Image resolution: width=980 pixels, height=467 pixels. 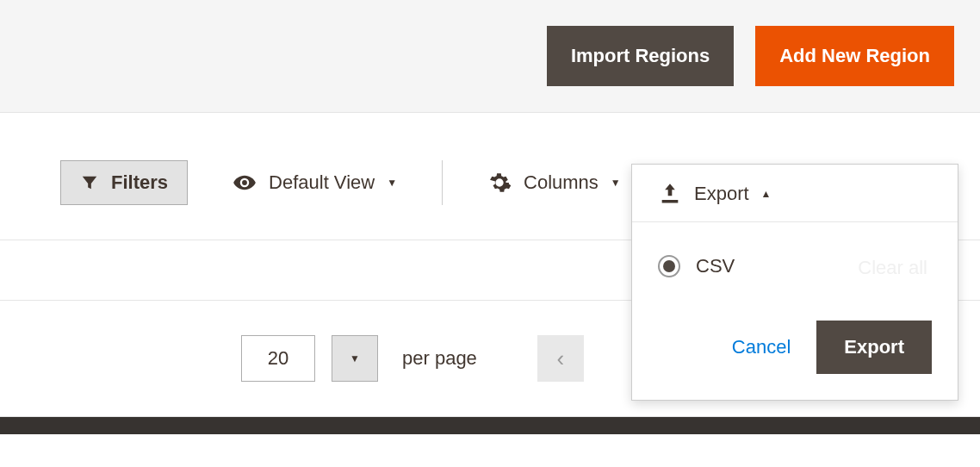 I want to click on table-header-bar, so click(x=490, y=426).